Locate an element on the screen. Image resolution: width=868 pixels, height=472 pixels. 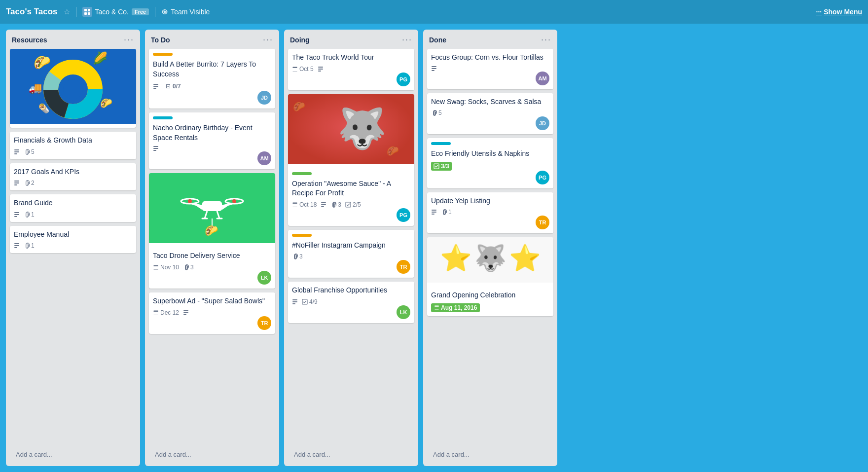
visibility-label: Team Visible is located at coordinates (190, 12).